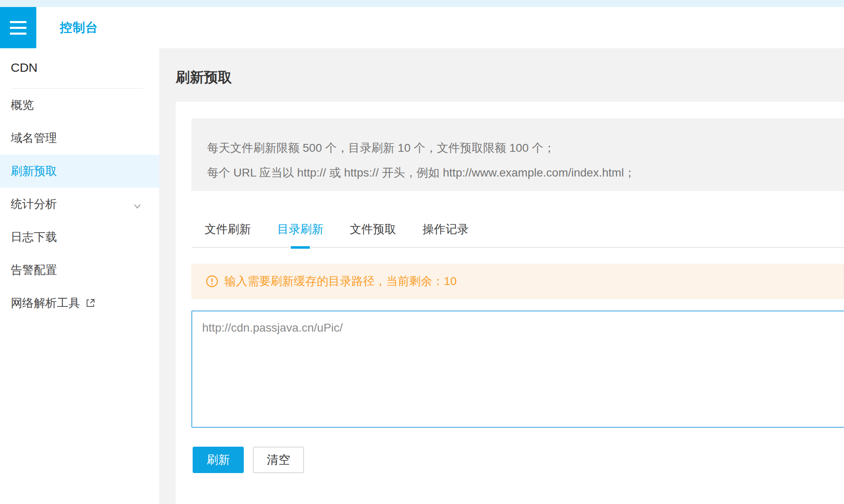  I want to click on remaining-quota-alert: 输入需要刷新缓存的目录路径，当前剩余：10, so click(518, 281).